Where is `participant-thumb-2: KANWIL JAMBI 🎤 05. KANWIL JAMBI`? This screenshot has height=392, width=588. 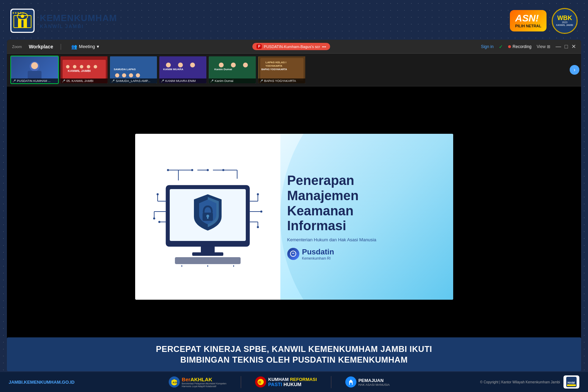 participant-thumb-2: KANWIL JAMBI 🎤 05. KANWIL JAMBI is located at coordinates (84, 70).